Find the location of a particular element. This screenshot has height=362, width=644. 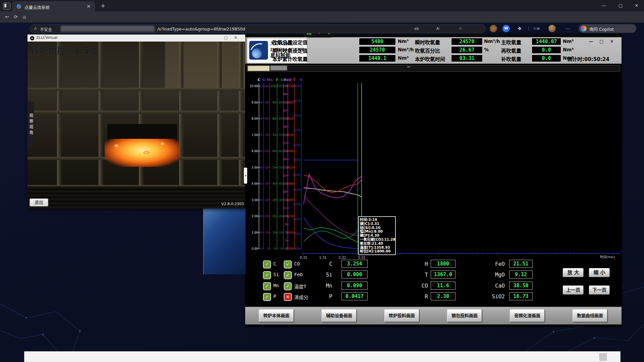

extension-monkey-icon is located at coordinates (493, 28).